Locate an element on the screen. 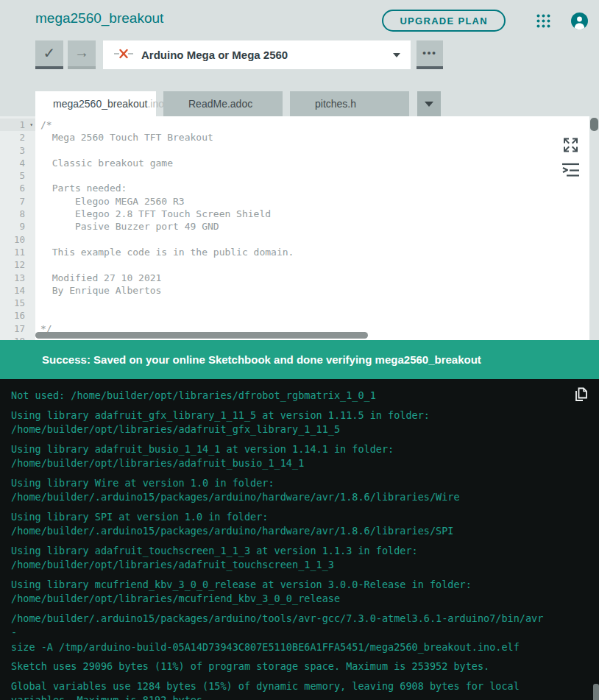 The width and height of the screenshot is (599, 700). code-text: This example code is in the public domai… is located at coordinates (165, 252).